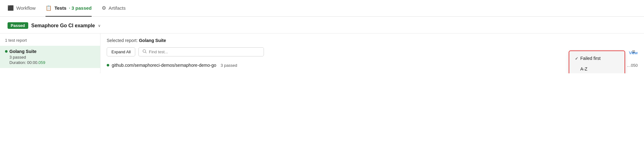  Describe the element at coordinates (164, 65) in the screenshot. I see `test-repo: github.com/semaphoreci-demos/semaphore-d…` at that location.